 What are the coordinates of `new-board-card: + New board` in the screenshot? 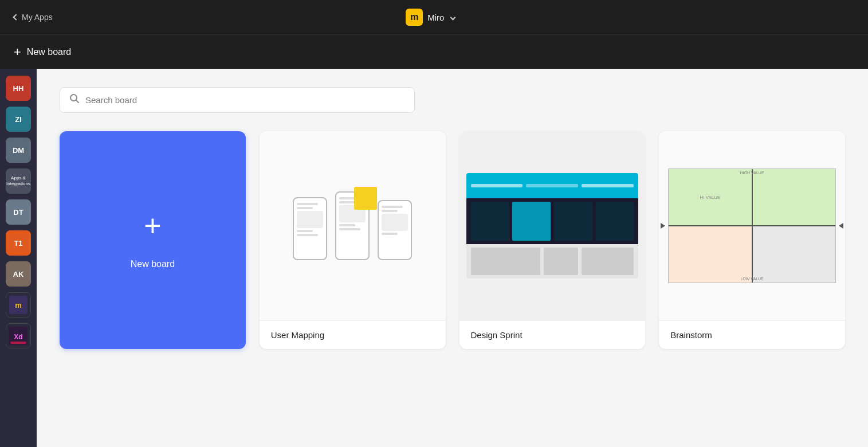 It's located at (152, 240).